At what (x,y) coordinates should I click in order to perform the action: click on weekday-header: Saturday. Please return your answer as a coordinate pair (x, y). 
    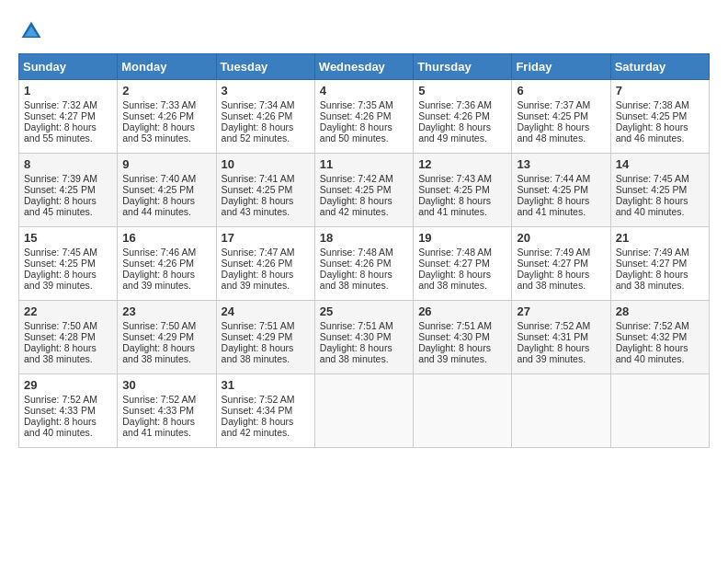
    Looking at the image, I should click on (660, 67).